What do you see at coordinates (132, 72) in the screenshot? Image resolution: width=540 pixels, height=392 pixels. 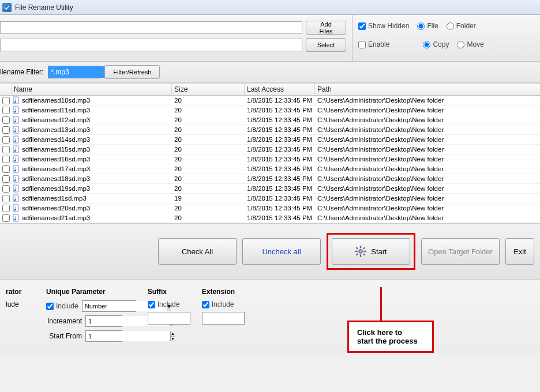 I see `filter-refresh-button: Filter/Refresh` at bounding box center [132, 72].